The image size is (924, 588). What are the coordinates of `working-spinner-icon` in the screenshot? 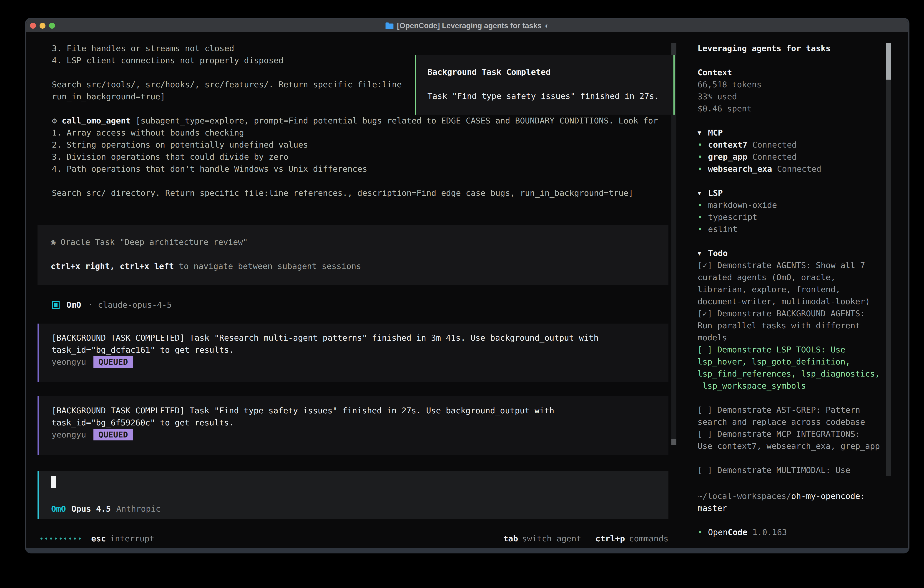 It's located at (61, 538).